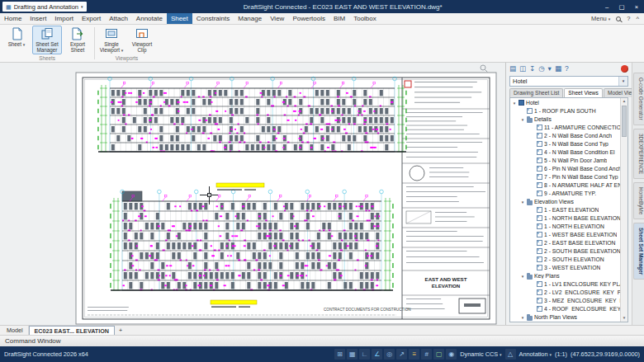 The width and height of the screenshot is (644, 362). What do you see at coordinates (565, 293) in the screenshot?
I see `tree-item: 2 - LV2_ENCLOSURE_KEY_PLAN` at bounding box center [565, 293].